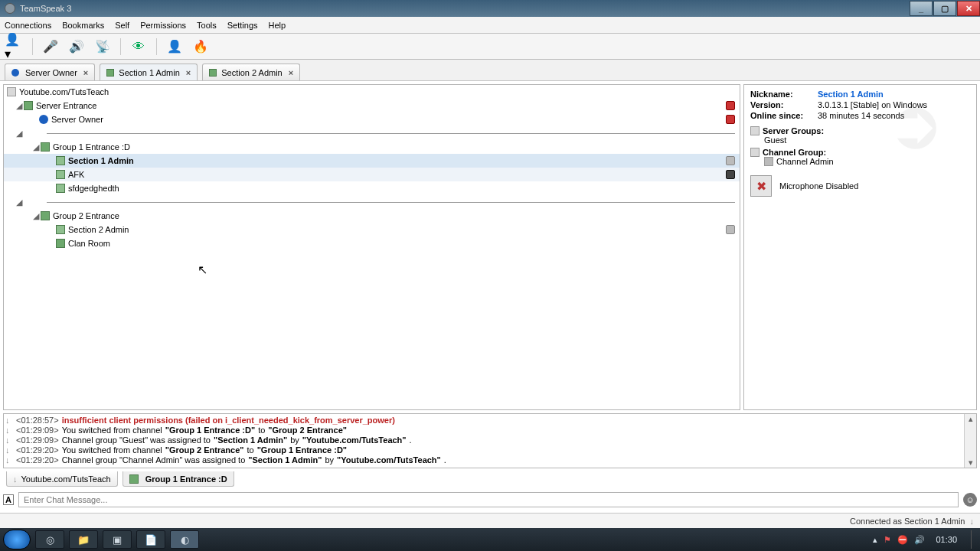  I want to click on menu-bar: Connections Bookmarks Self Permissions T…, so click(490, 25).